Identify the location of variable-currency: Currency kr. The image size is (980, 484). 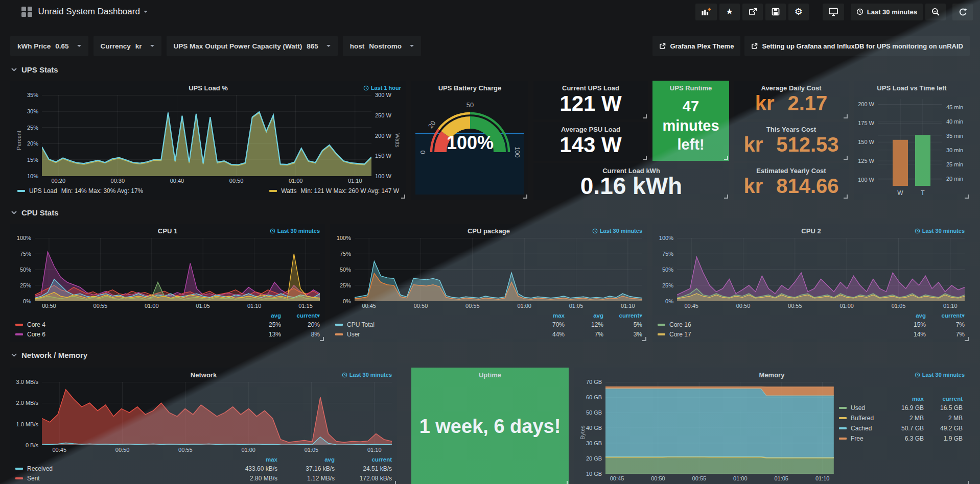
(128, 46).